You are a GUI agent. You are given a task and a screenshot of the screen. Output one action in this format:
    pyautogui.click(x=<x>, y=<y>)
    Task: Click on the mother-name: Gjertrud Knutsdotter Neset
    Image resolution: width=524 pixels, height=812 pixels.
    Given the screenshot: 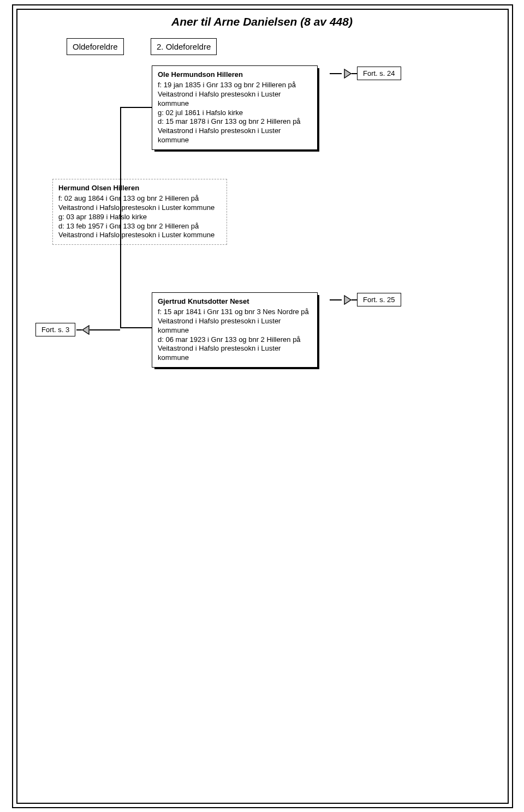 What is the action you would take?
    pyautogui.click(x=235, y=302)
    